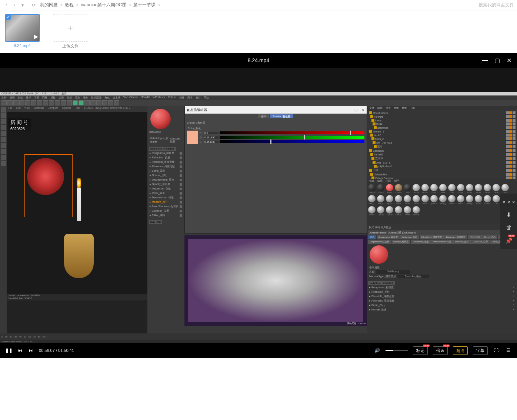  What do you see at coordinates (166, 167) in the screenshot?
I see `property-row: ▸ Filmindex_薄膜指数` at bounding box center [166, 167].